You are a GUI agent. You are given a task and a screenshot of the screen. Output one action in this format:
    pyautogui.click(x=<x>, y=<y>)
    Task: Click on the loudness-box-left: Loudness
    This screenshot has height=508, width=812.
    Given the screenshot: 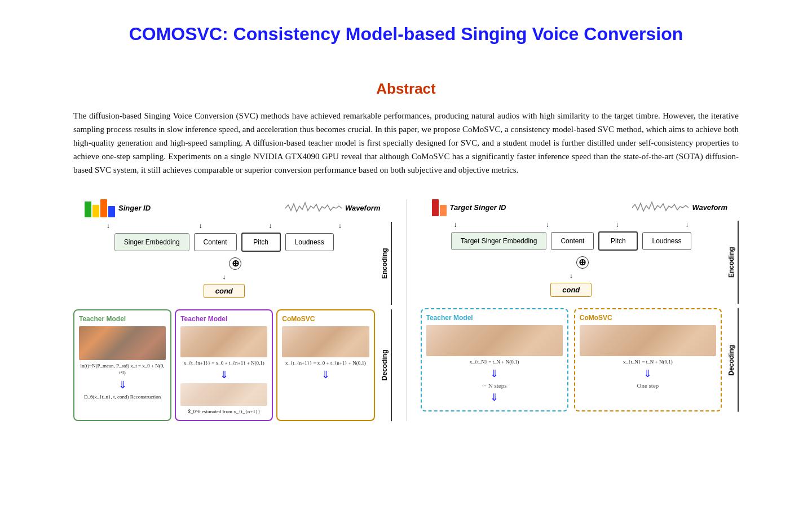 What is the action you would take?
    pyautogui.click(x=310, y=242)
    